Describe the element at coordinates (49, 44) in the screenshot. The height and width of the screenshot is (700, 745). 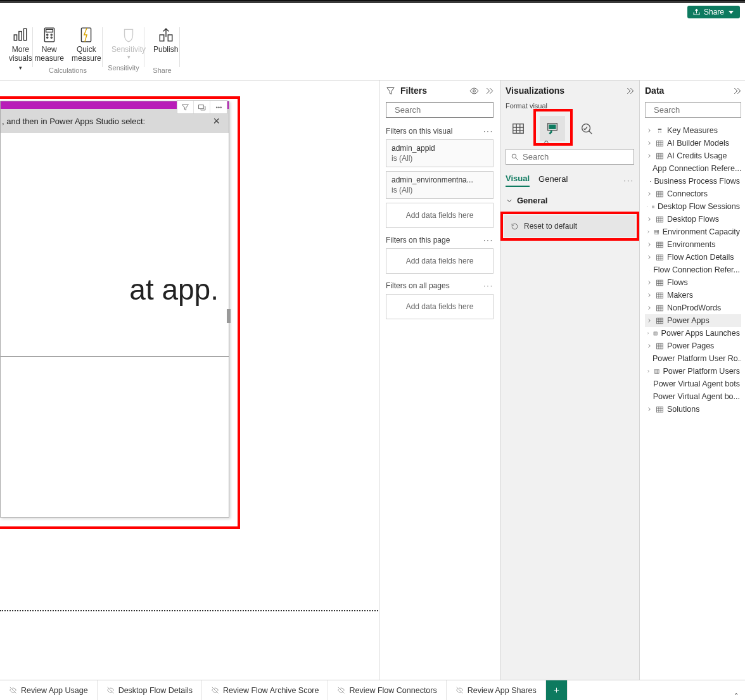
I see `new-measure-button: New measure` at that location.